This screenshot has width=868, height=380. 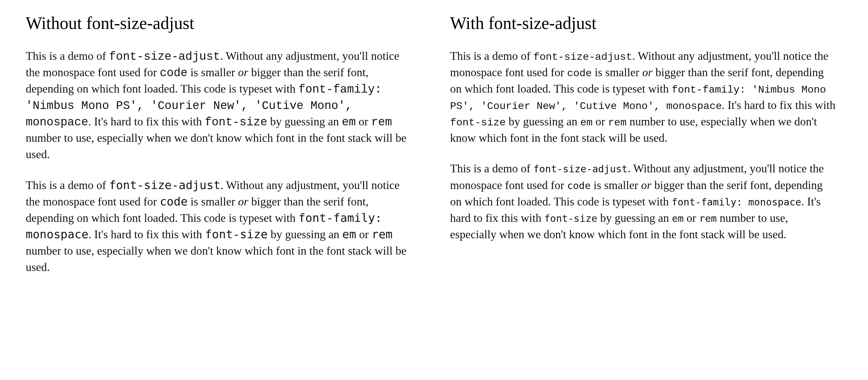 What do you see at coordinates (643, 97) in the screenshot?
I see `right-para-1: This is a demo of font-size-adjust. With…` at bounding box center [643, 97].